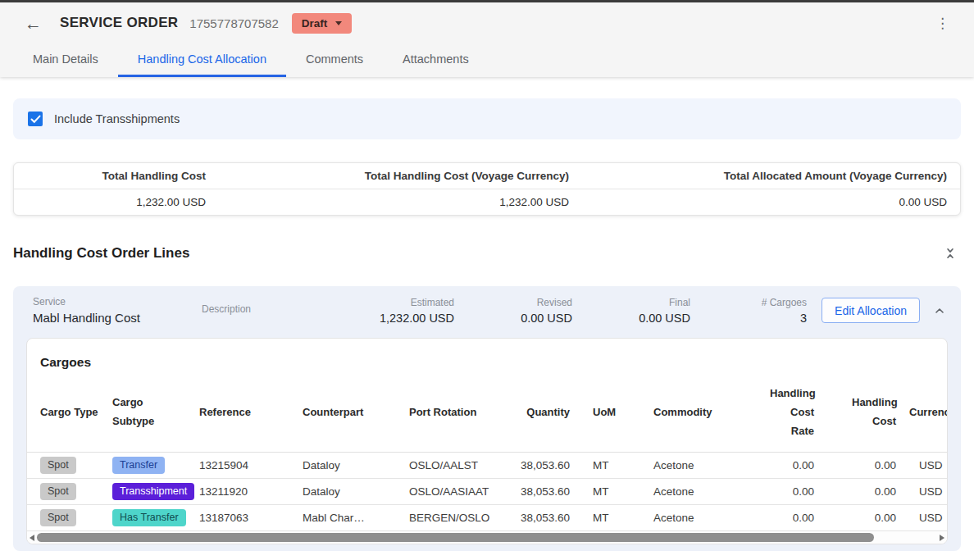  What do you see at coordinates (356, 413) in the screenshot?
I see `col-counterpart: Counterpart` at bounding box center [356, 413].